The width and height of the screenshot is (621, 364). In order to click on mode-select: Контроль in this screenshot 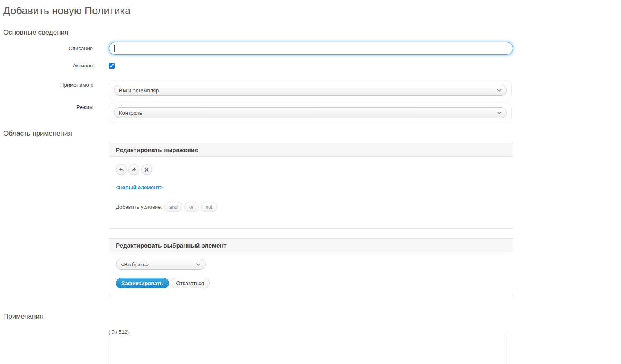, I will do `click(310, 113)`.